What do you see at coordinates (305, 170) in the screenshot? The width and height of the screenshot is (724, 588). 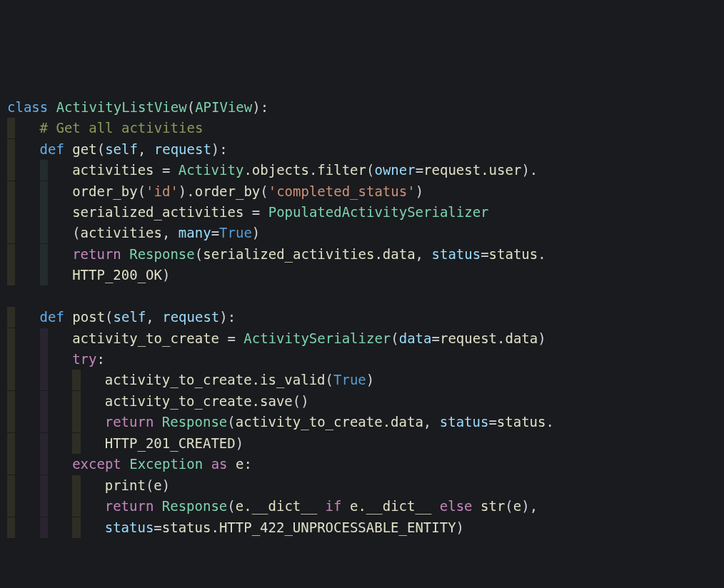 I see `code-tokens: activities = Activity.objects.filter(own…` at bounding box center [305, 170].